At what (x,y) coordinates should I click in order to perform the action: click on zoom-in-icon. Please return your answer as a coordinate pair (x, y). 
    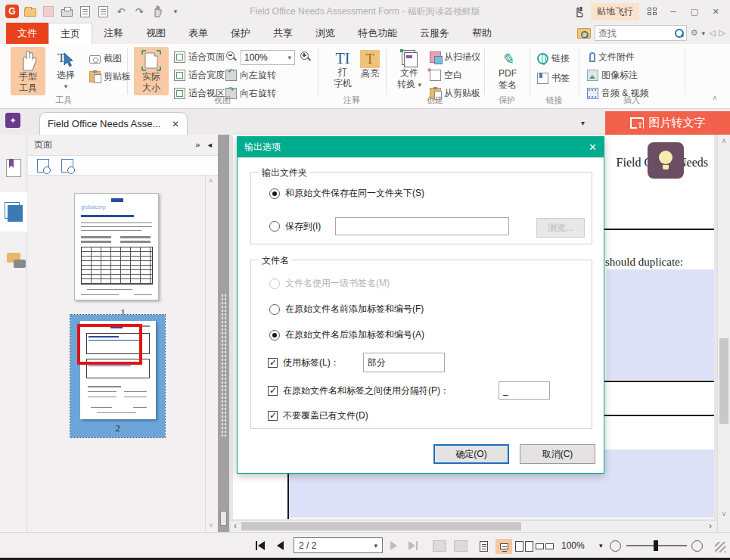
    Looking at the image, I should click on (306, 57).